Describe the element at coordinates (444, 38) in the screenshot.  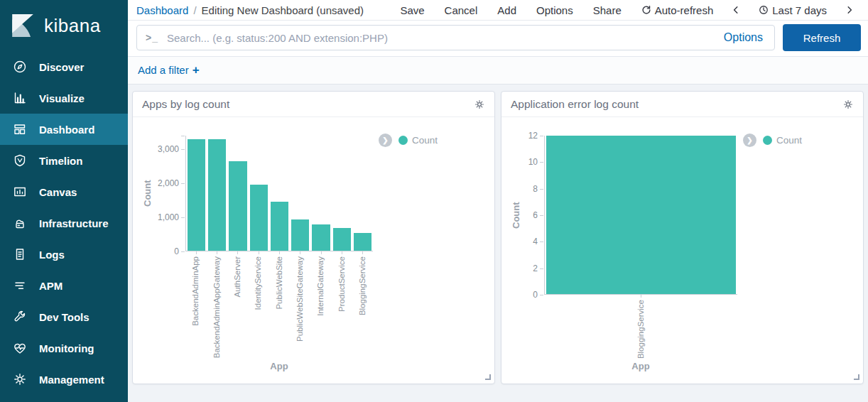
I see `search-input` at that location.